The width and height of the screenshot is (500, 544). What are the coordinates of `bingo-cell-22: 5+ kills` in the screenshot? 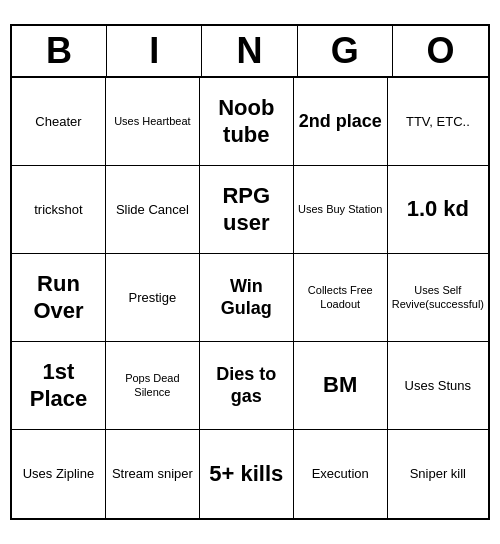 It's located at (247, 474).